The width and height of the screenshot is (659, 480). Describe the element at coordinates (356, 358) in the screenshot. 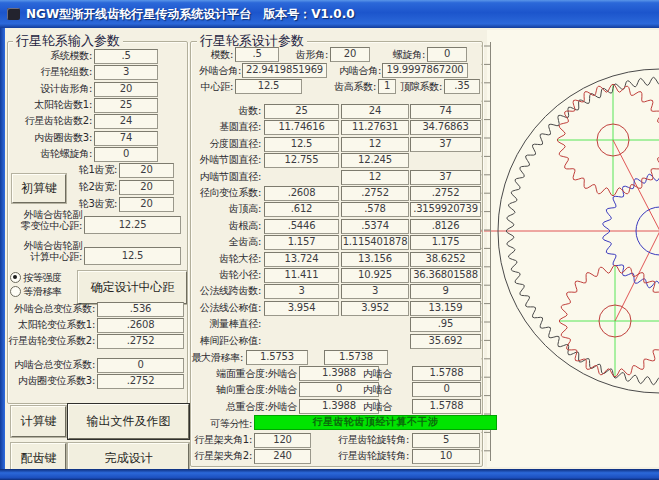

I see `max-slip-field-2: 1.5738` at that location.